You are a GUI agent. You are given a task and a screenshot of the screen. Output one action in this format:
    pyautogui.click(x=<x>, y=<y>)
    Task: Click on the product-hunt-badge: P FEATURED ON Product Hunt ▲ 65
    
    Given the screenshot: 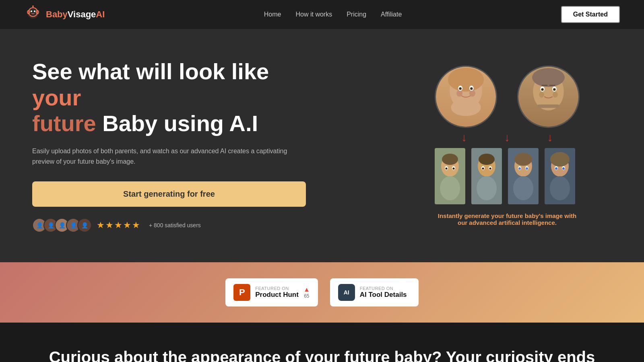 What is the action you would take?
    pyautogui.click(x=272, y=292)
    